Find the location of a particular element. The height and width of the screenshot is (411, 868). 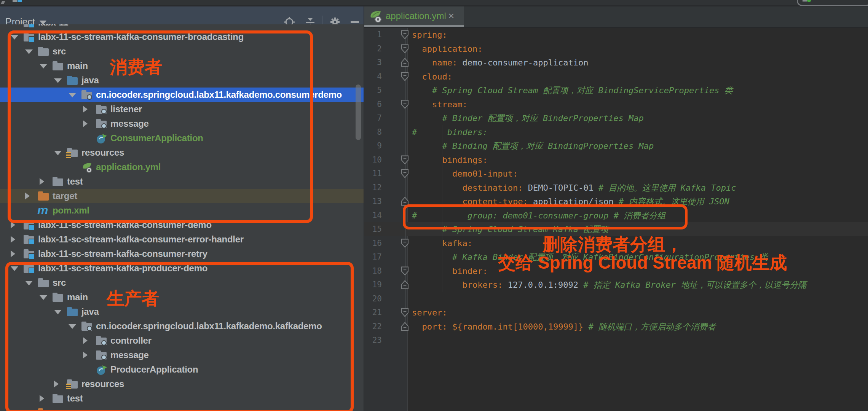

line-number: 11 is located at coordinates (373, 174).